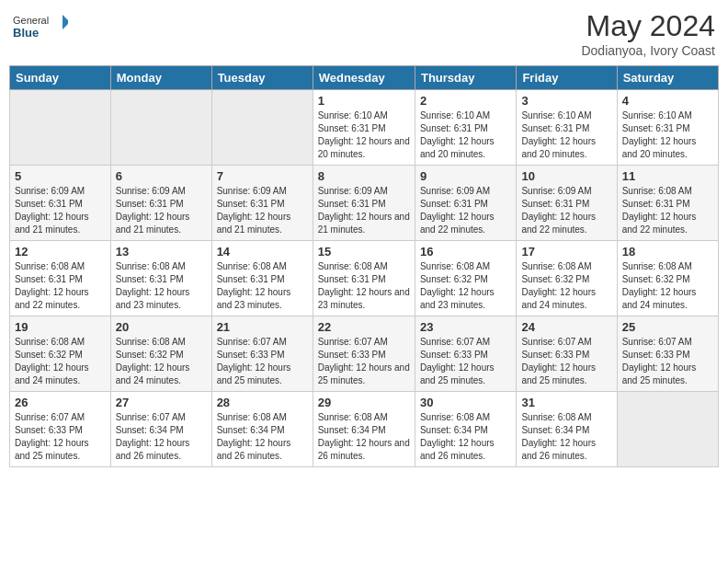 This screenshot has height=563, width=728. I want to click on day-number: 31, so click(566, 403).